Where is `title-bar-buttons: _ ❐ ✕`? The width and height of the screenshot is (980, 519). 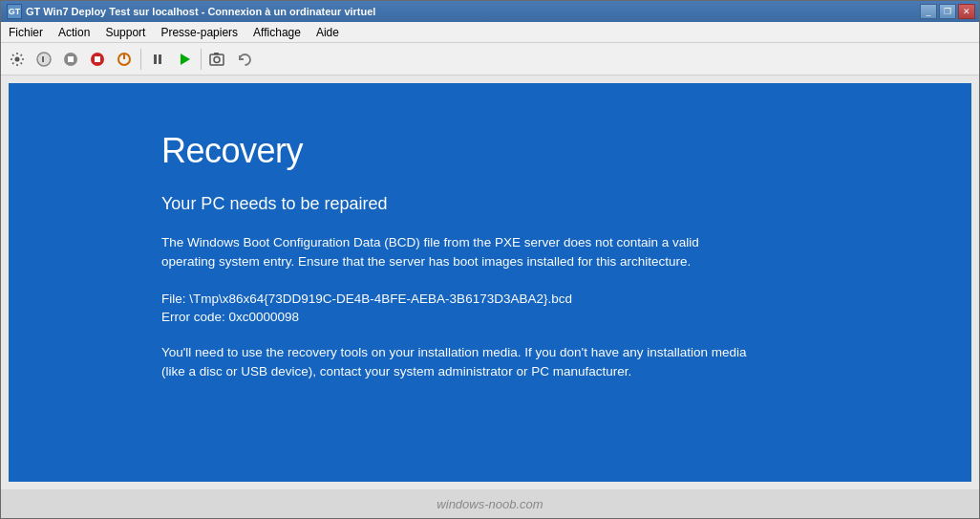 title-bar-buttons: _ ❐ ✕ is located at coordinates (948, 11).